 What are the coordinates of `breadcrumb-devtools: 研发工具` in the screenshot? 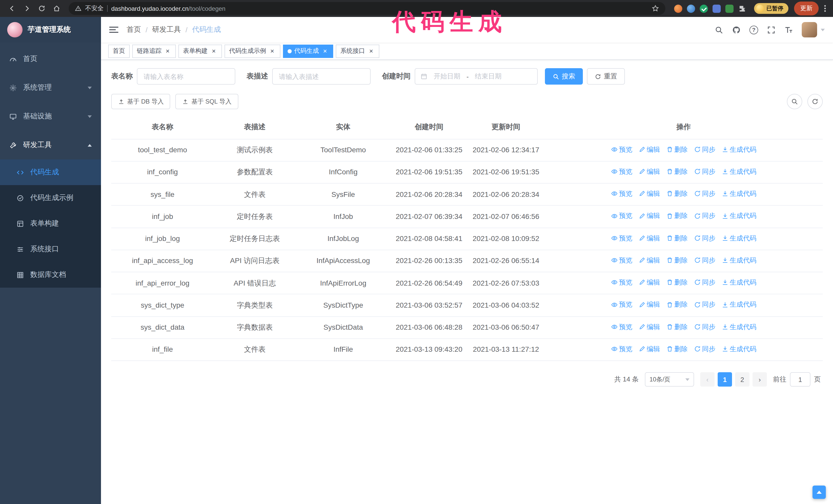 It's located at (166, 30).